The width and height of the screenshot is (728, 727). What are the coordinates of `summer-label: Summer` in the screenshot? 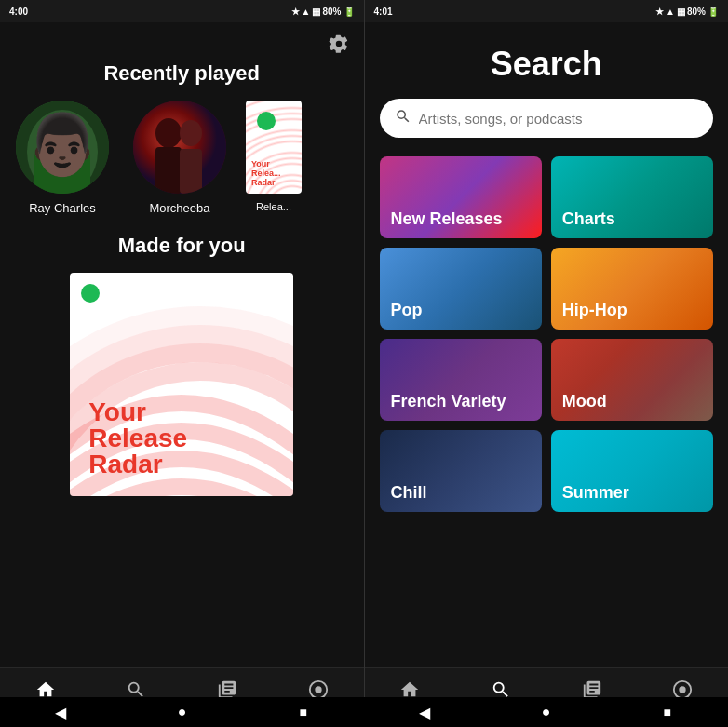 It's located at (596, 493).